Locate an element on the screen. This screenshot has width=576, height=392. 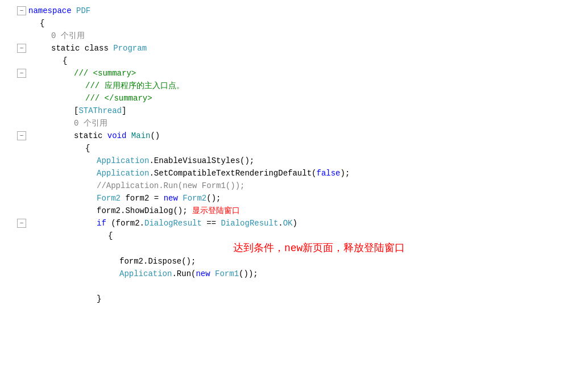
code-line-8: [STAThread] is located at coordinates (288, 111).